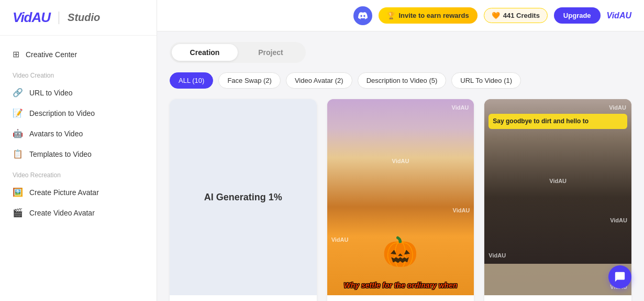 This screenshot has height=301, width=644. Describe the element at coordinates (558, 197) in the screenshot. I see `man-image: Say goodbye to dirt and hello to VidAU V…` at that location.